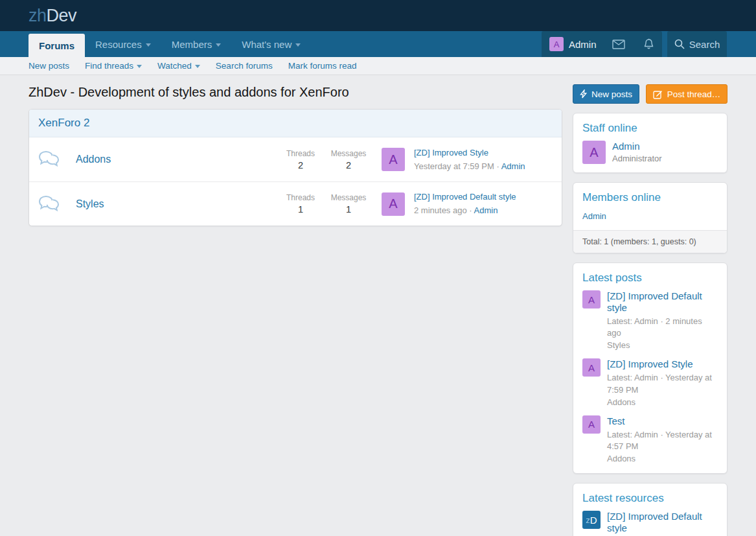  What do you see at coordinates (650, 143) in the screenshot?
I see `staff-online-widget: Staff online A Admin Administrator` at bounding box center [650, 143].